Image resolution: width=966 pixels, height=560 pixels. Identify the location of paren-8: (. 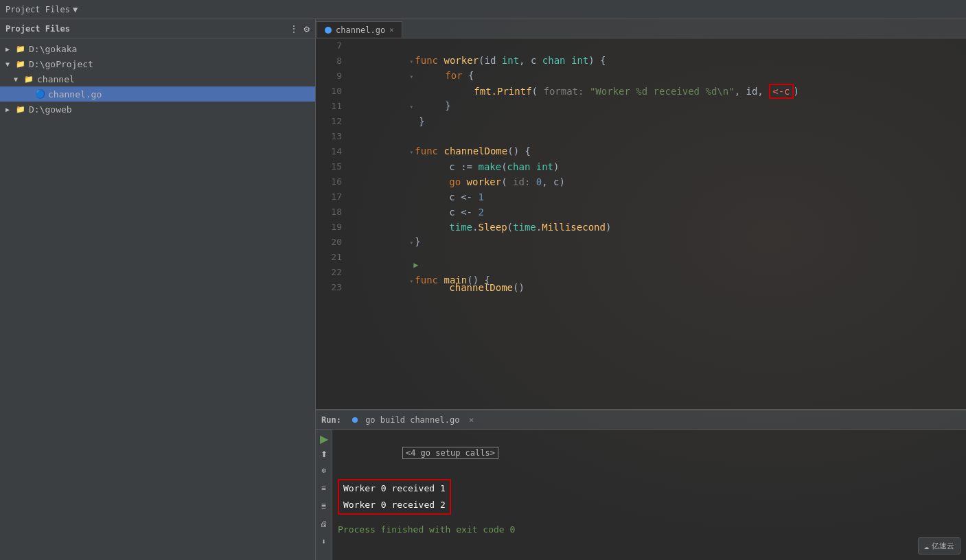
(481, 60).